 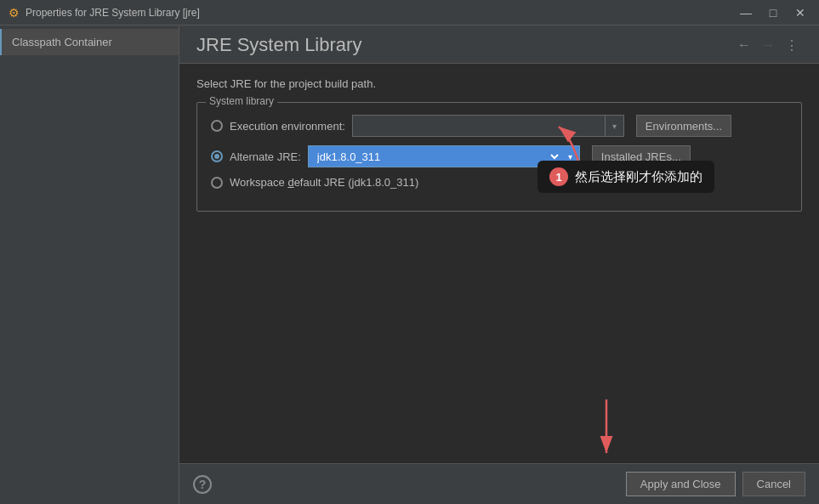 I want to click on annotation-step-number: 1, so click(x=559, y=177).